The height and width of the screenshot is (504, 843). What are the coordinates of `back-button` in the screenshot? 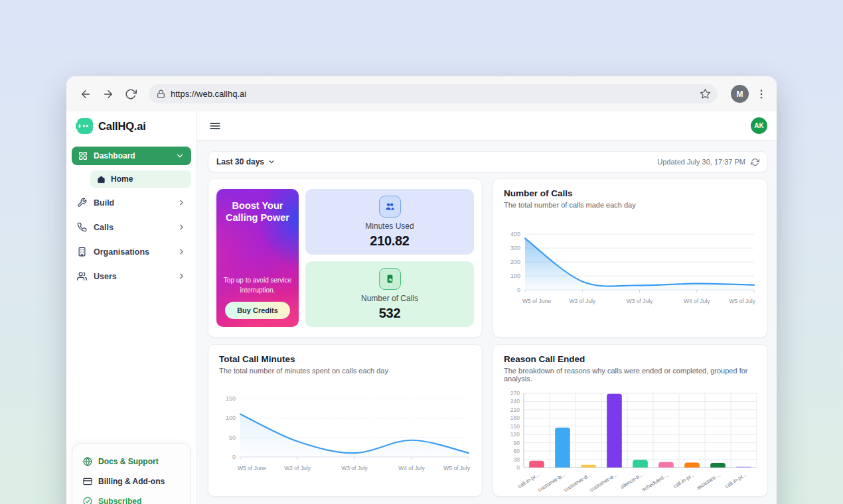 It's located at (86, 94).